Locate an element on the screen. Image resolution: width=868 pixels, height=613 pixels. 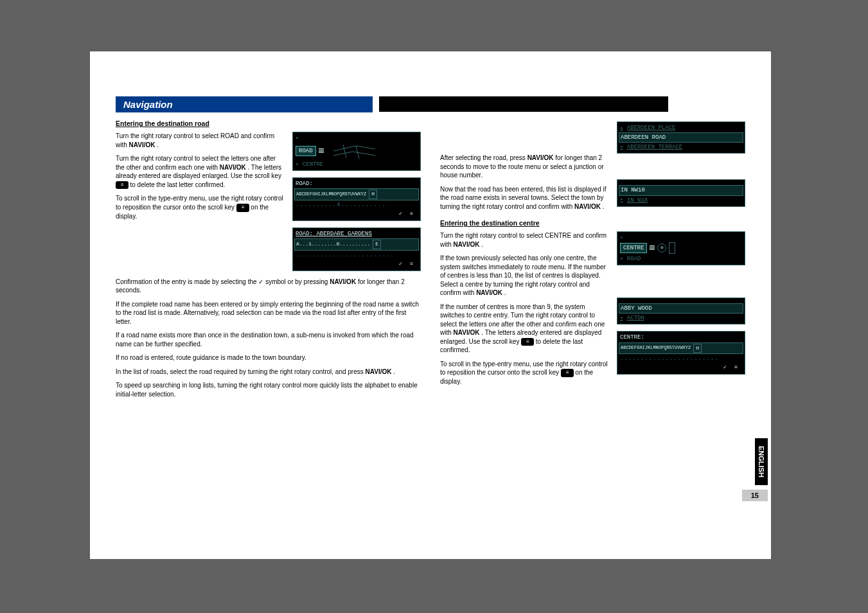
language-tab: ENGLISH is located at coordinates (761, 461).